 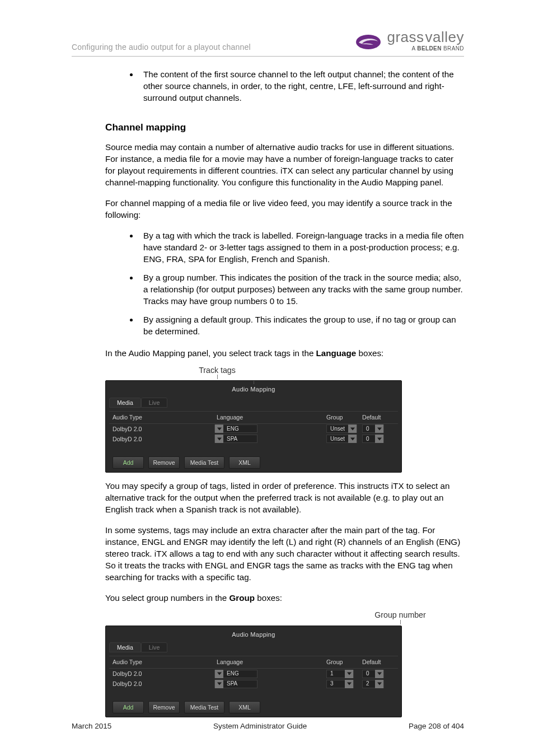 What do you see at coordinates (410, 41) in the screenshot?
I see `brand-logo: grassvalley A BELDEN BRAND` at bounding box center [410, 41].